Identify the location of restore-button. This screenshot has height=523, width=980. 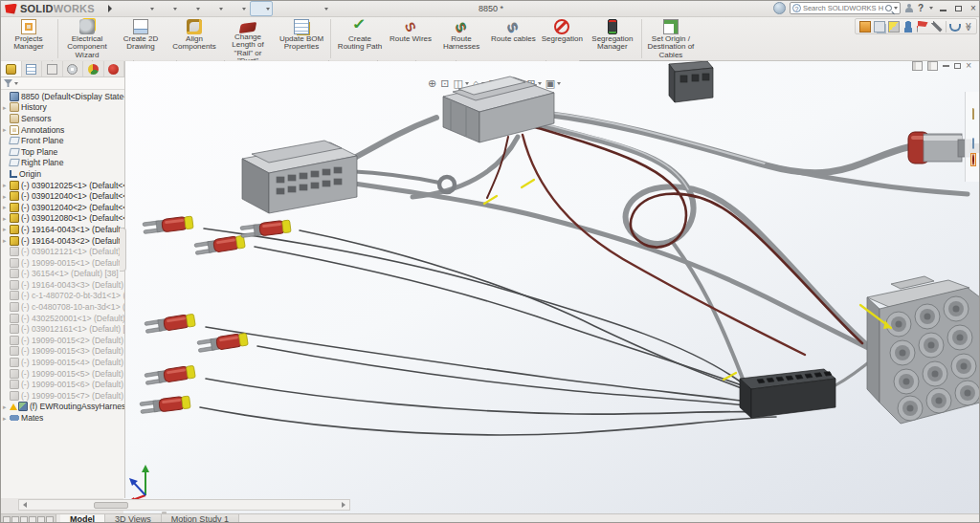
(958, 8).